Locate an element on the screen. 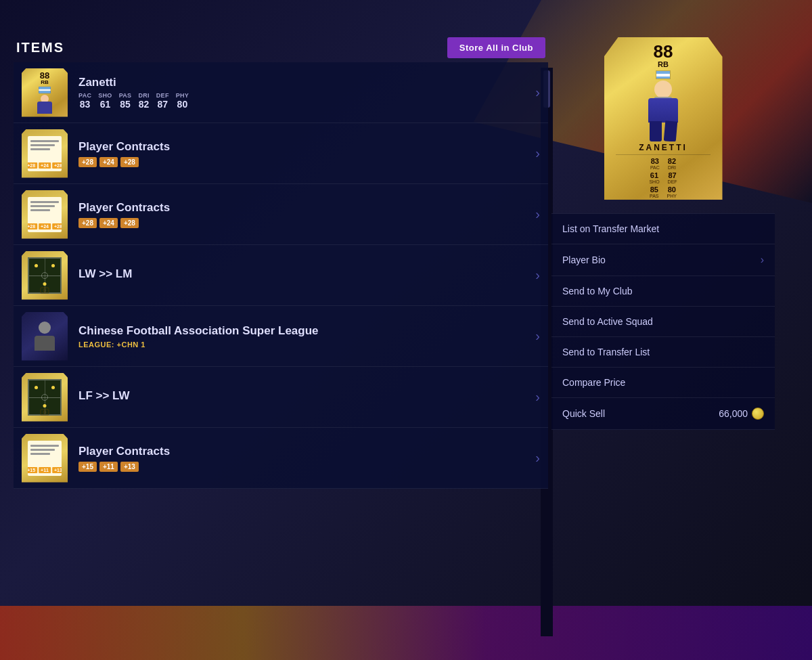 This screenshot has width=812, height=660. quick-sell-label: Quick Sell is located at coordinates (583, 414).